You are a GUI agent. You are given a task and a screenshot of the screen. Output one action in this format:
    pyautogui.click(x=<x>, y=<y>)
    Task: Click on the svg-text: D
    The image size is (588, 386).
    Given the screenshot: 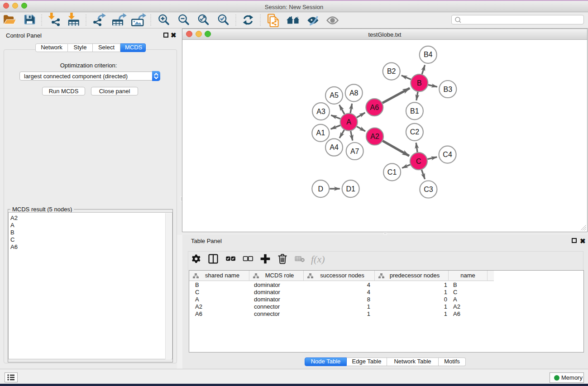 What is the action you would take?
    pyautogui.click(x=321, y=189)
    